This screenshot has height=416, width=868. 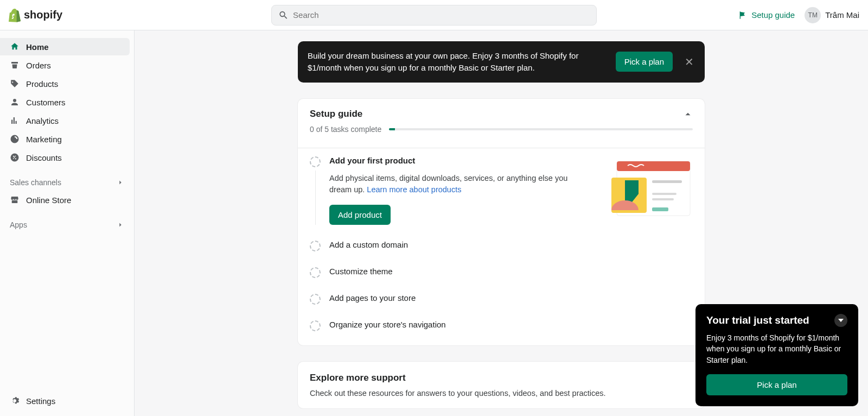 I want to click on task-custom-domain: Add a custom domain, so click(x=501, y=245).